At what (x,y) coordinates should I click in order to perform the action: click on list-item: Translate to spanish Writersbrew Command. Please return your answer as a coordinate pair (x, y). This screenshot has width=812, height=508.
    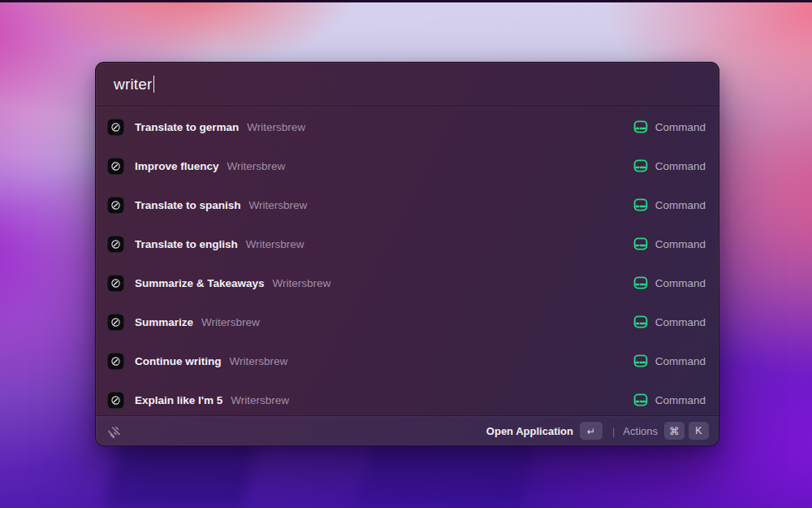
    Looking at the image, I should click on (408, 205).